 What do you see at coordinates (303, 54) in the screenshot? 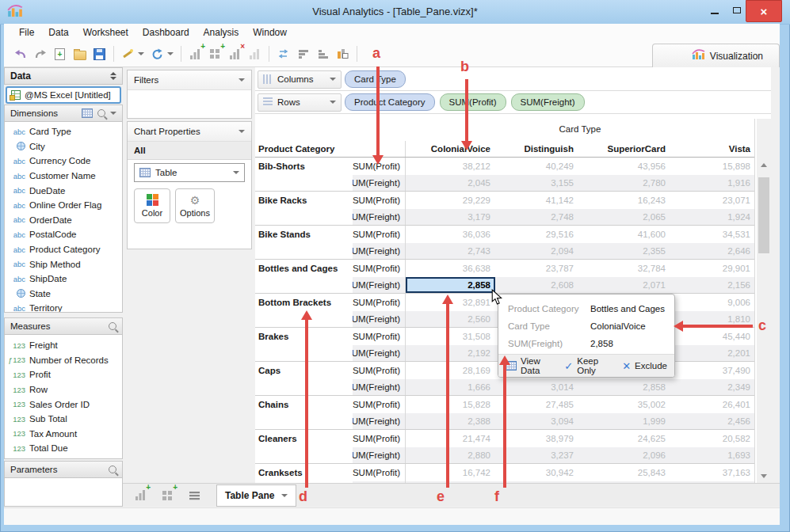
I see `sort-ascending-icon` at bounding box center [303, 54].